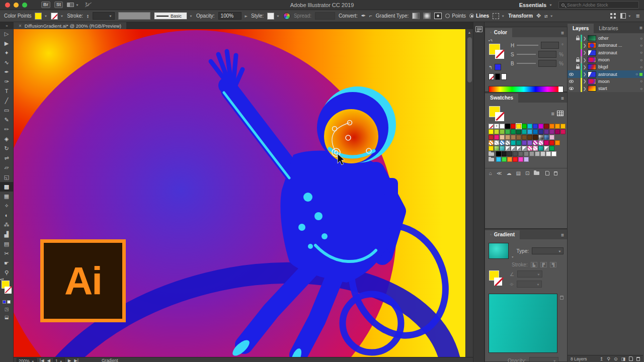 Image resolution: width=644 pixels, height=362 pixels. I want to click on fill-color-dropdown: ▼, so click(41, 16).